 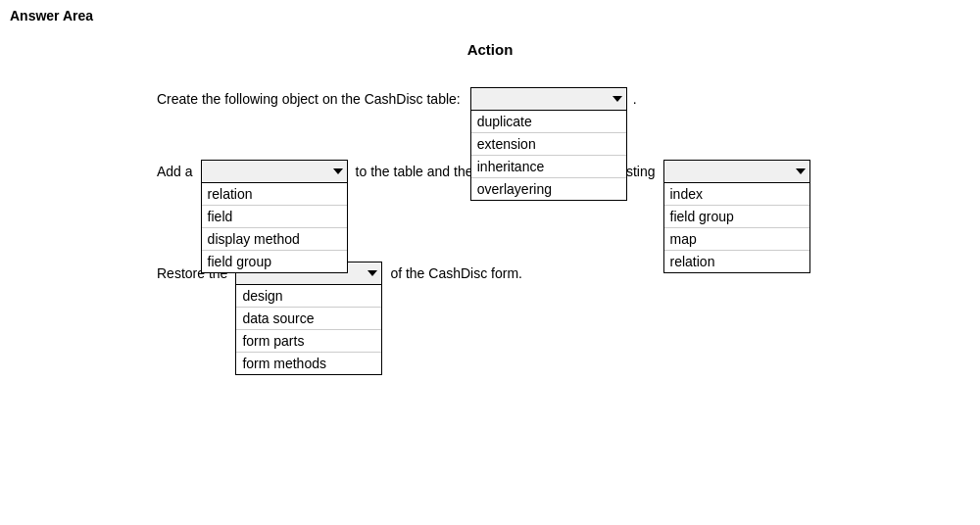 What do you see at coordinates (309, 330) in the screenshot?
I see `q3-dropdown-list: design data source form parts form metho…` at bounding box center [309, 330].